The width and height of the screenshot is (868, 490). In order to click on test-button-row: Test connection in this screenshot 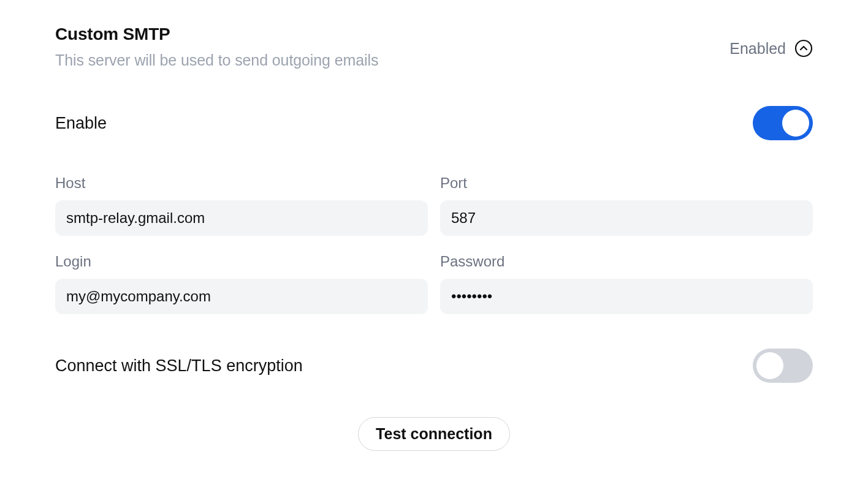, I will do `click(434, 434)`.